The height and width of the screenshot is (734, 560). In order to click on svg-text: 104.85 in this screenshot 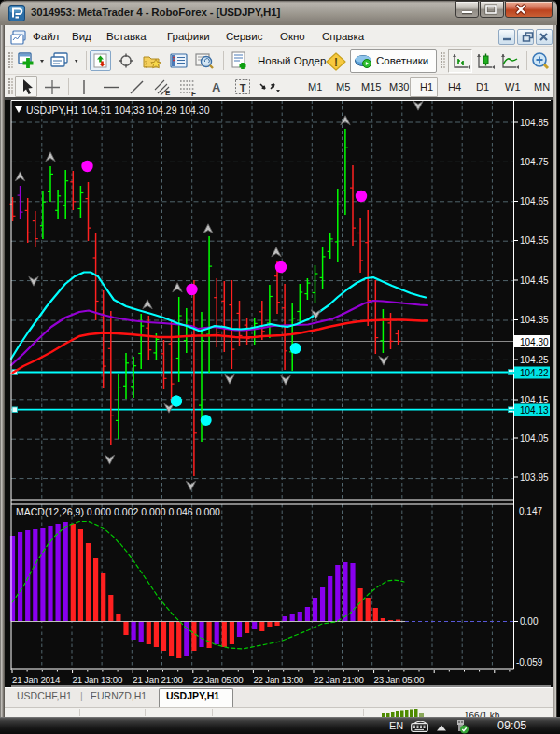, I will do `click(534, 123)`.